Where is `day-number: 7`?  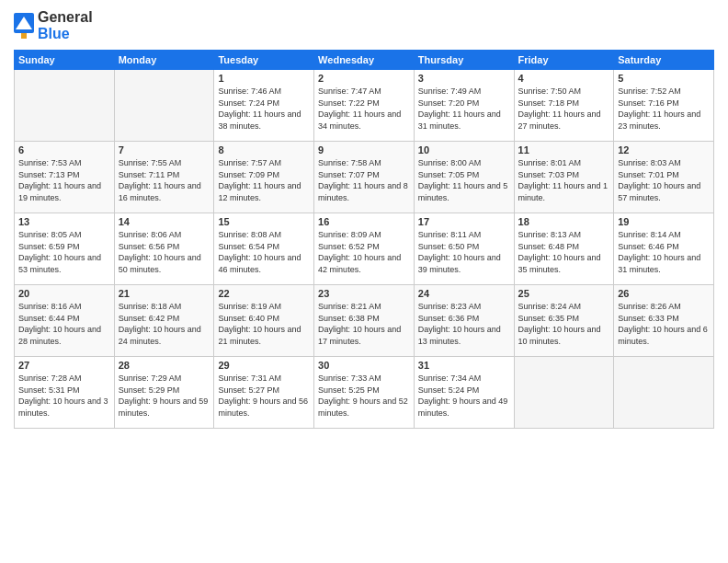
day-number: 7 is located at coordinates (165, 150).